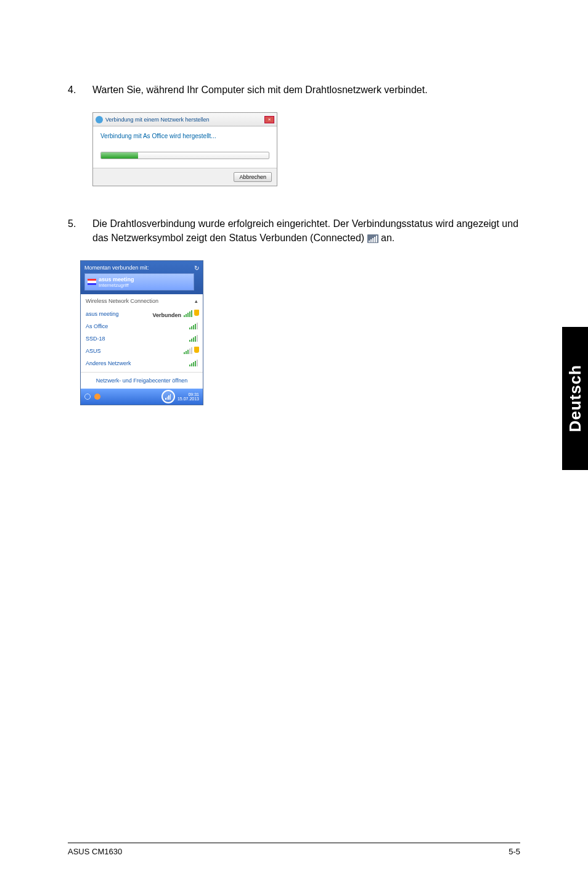 This screenshot has width=588, height=887. Describe the element at coordinates (294, 90) in the screenshot. I see `step-4: 4. Warten Sie, während Ihr Computer sich…` at that location.